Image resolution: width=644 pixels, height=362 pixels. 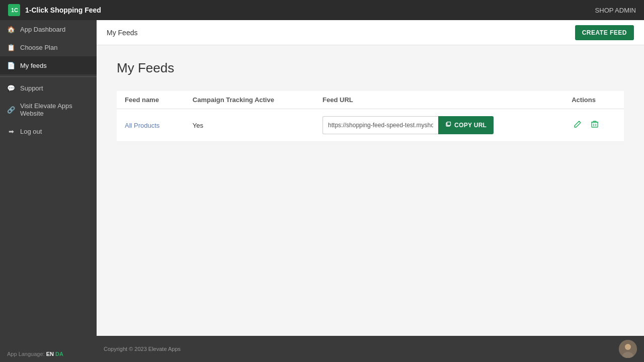 What do you see at coordinates (122, 33) in the screenshot?
I see `content-header-title: My Feeds` at bounding box center [122, 33].